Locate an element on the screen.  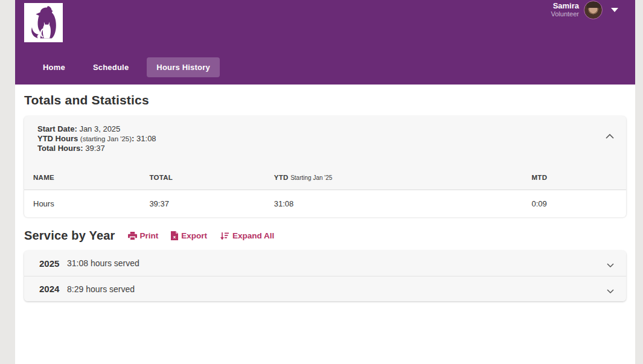
cell-total: 39:37 is located at coordinates (206, 204).